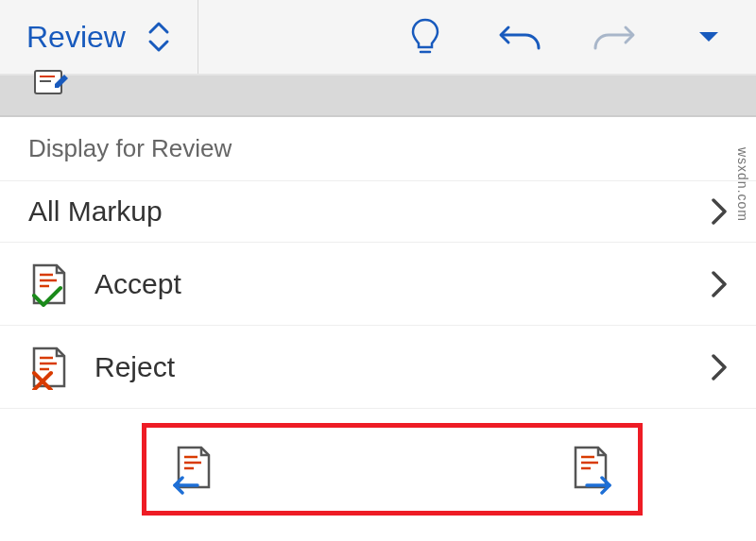 The width and height of the screenshot is (756, 541). I want to click on track-changes-icon, so click(51, 82).